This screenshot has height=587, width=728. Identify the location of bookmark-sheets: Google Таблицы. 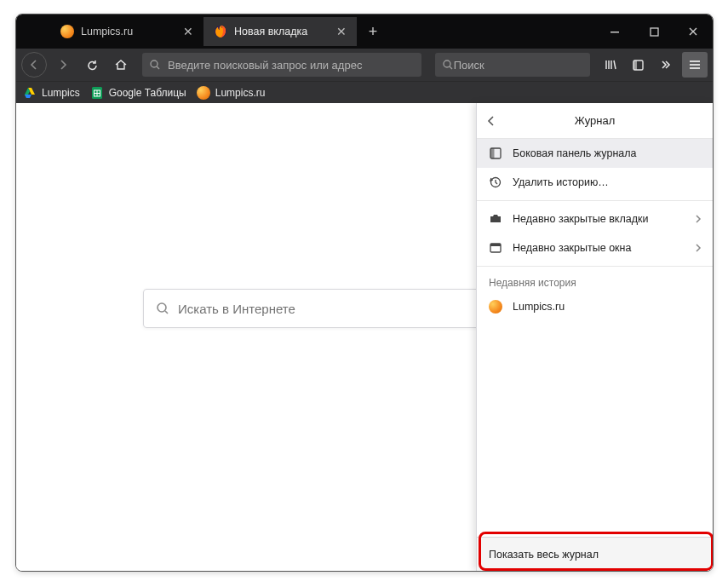
(138, 93).